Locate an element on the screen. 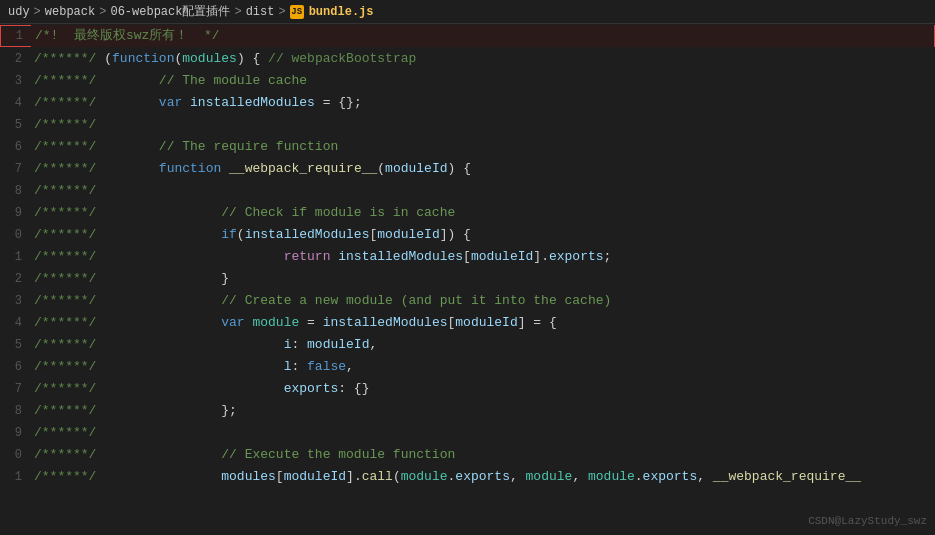  breadcrumb-folder: 06-webpack配置插件 is located at coordinates (170, 12).